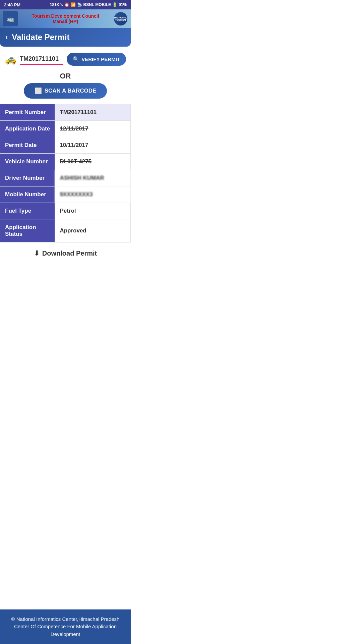  Describe the element at coordinates (65, 173) in the screenshot. I see `permit-details-table: Permit NumberTM201711101Application Date…` at that location.